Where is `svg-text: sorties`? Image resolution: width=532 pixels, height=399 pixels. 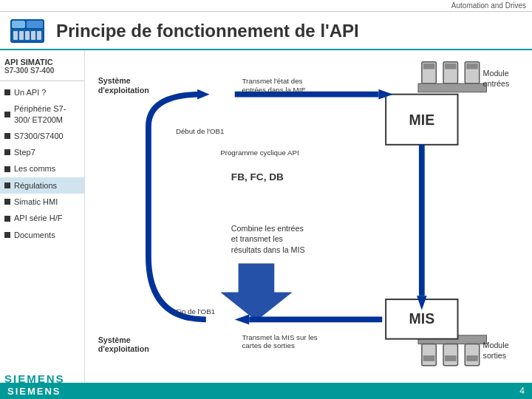 svg-text: sorties is located at coordinates (495, 355).